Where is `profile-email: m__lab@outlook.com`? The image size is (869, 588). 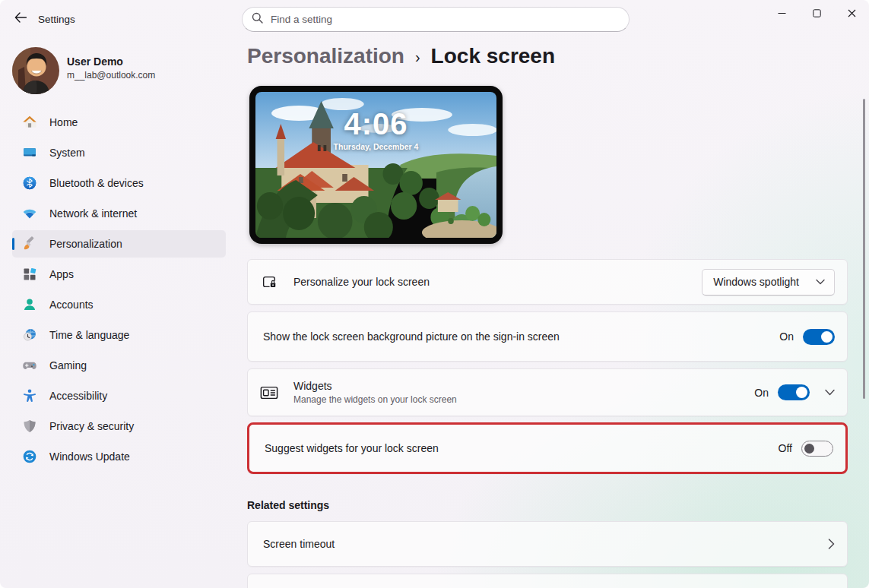
profile-email: m__lab@outlook.com is located at coordinates (111, 75).